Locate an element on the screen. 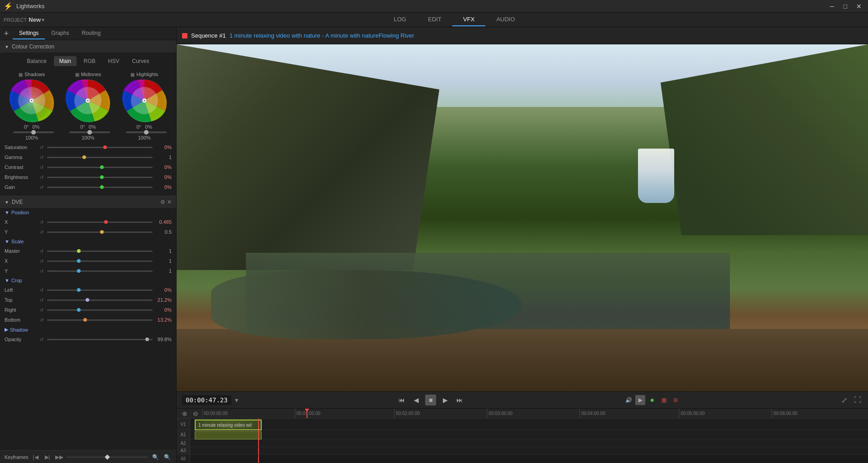 This screenshot has height=463, width=868. position-x-reset-button: ↺ is located at coordinates (42, 222).